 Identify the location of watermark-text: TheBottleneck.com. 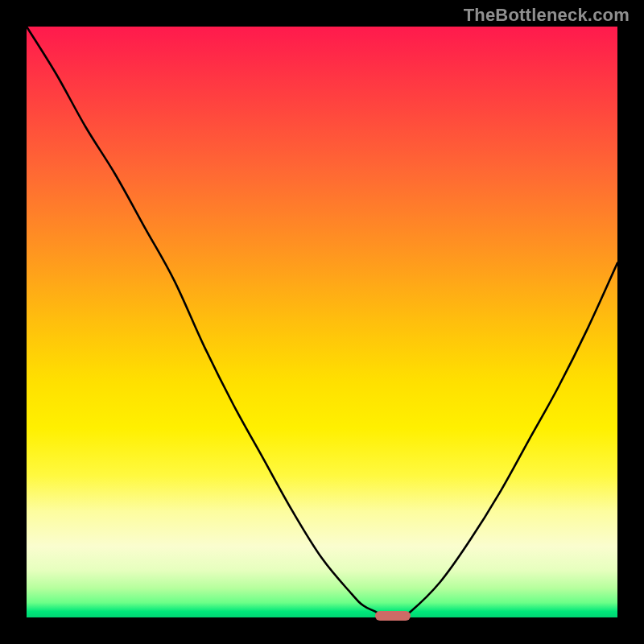
(547, 15).